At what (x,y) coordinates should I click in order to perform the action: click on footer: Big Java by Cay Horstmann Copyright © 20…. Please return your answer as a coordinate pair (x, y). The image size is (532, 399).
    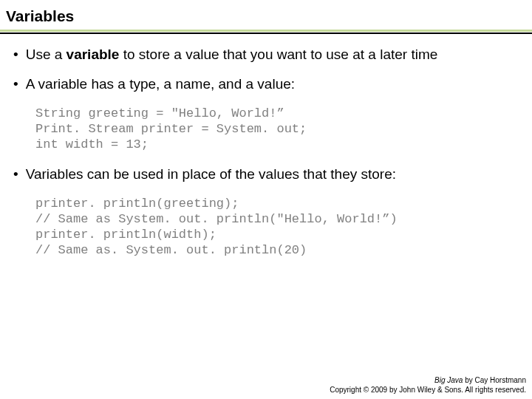
    Looking at the image, I should click on (428, 386).